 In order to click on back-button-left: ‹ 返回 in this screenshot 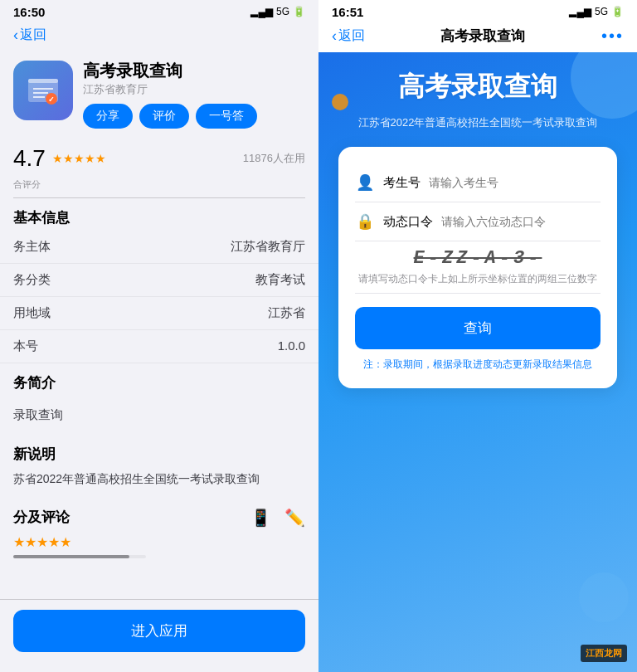, I will do `click(30, 35)`.